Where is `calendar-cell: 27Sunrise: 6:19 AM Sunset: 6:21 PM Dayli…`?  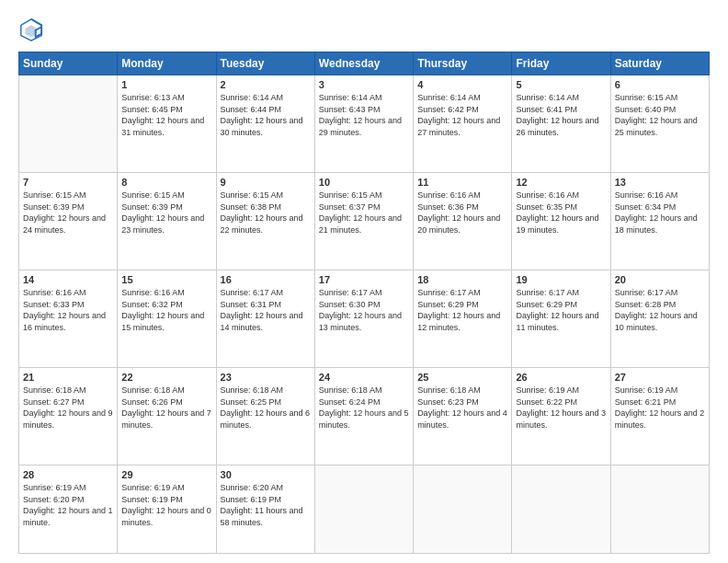
calendar-cell: 27Sunrise: 6:19 AM Sunset: 6:21 PM Dayli… is located at coordinates (660, 417).